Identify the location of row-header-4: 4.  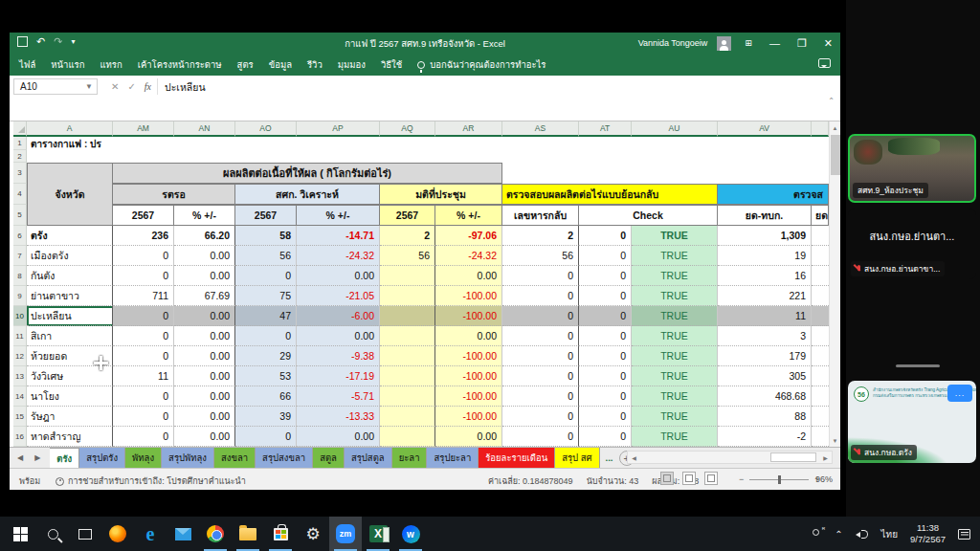
(20, 194).